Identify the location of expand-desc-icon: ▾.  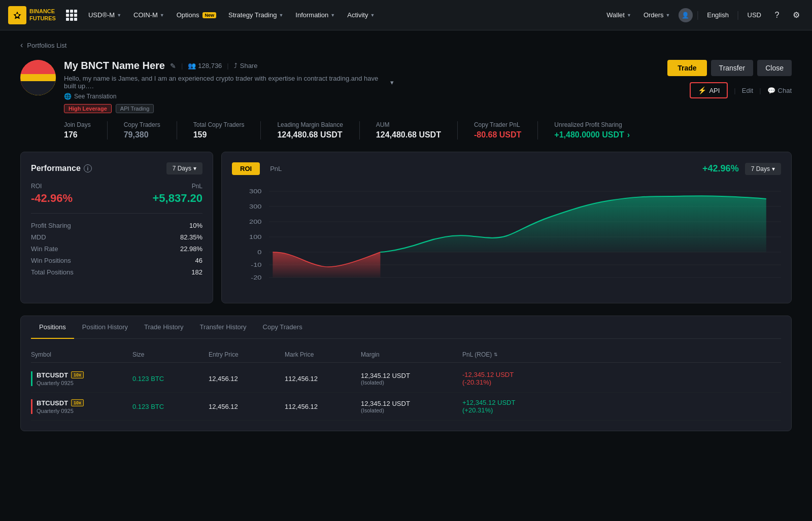
(392, 82).